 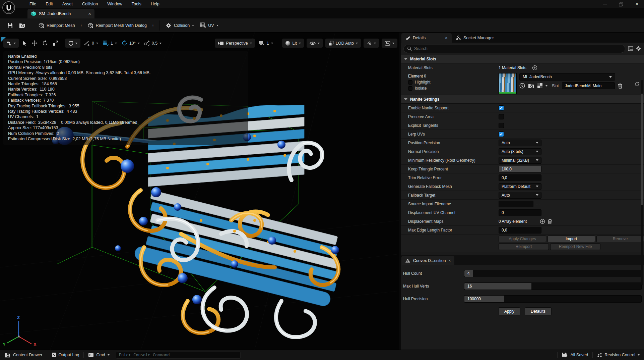 What do you see at coordinates (266, 43) in the screenshot?
I see `screen-size-button: 1` at bounding box center [266, 43].